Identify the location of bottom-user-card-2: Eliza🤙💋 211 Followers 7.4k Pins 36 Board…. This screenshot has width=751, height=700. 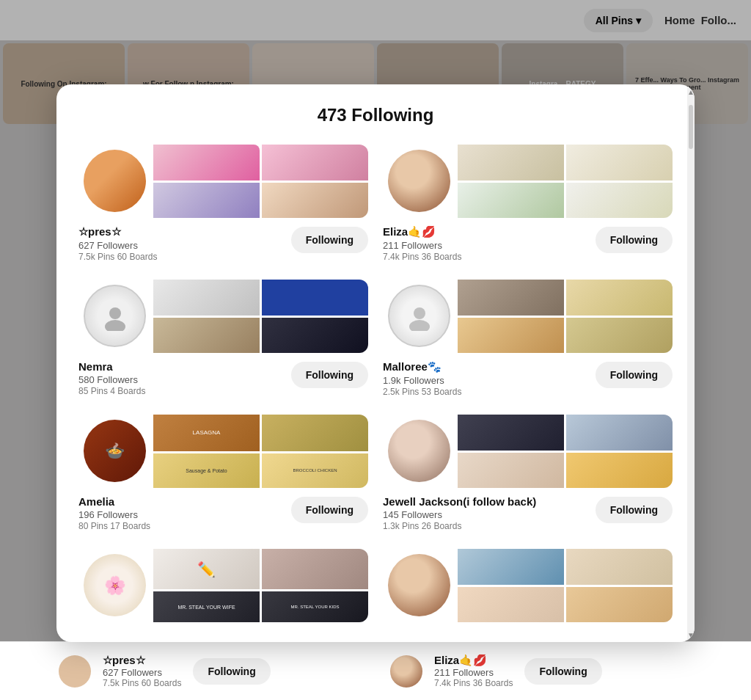
(541, 671).